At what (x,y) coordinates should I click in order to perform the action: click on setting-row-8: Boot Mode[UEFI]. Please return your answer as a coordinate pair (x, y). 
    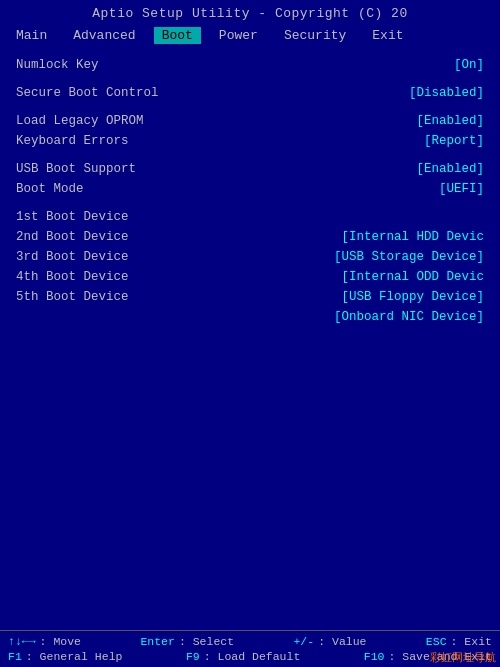
    Looking at the image, I should click on (250, 190).